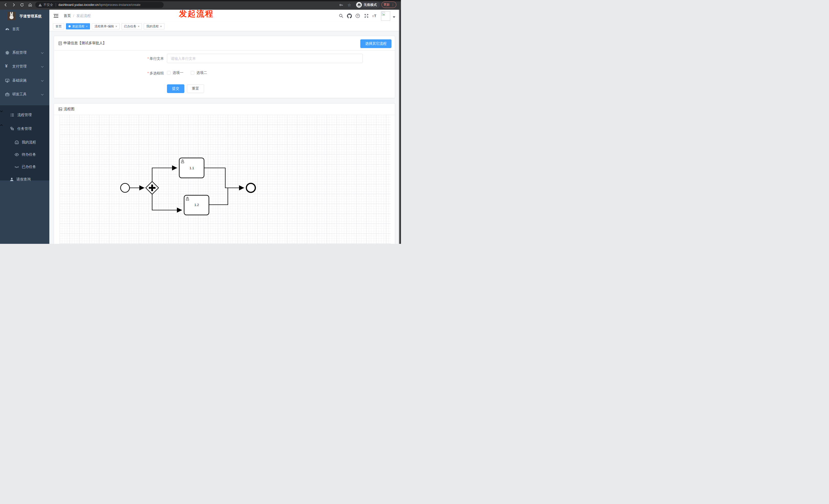 This screenshot has width=829, height=504. What do you see at coordinates (224, 43) in the screenshot?
I see `apply-info-card-header: 申请信息【测试多审批人】` at bounding box center [224, 43].